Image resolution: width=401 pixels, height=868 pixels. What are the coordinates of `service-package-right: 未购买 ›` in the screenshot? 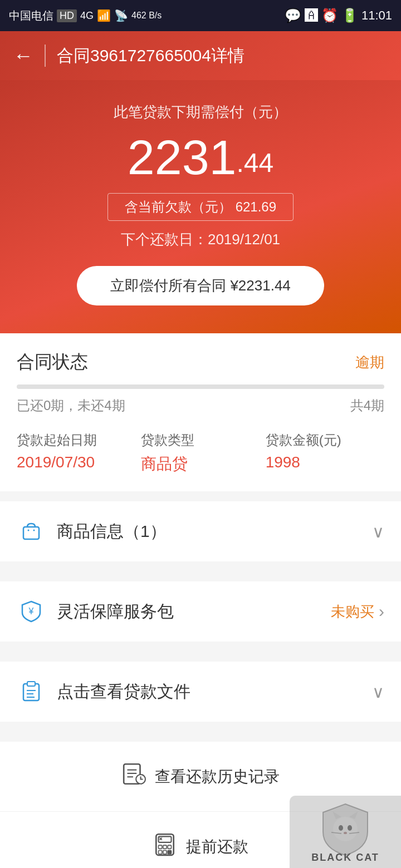 It's located at (358, 612).